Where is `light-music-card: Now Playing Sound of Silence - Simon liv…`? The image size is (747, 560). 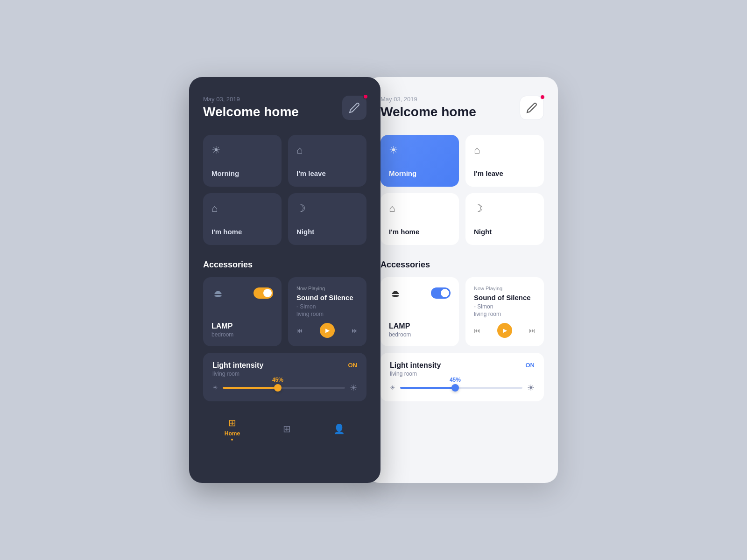 light-music-card: Now Playing Sound of Silence - Simon liv… is located at coordinates (505, 312).